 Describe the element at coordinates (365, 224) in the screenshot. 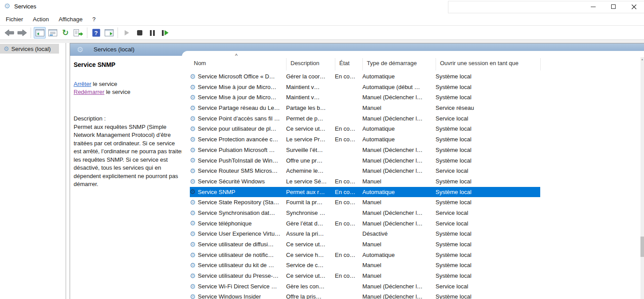

I see `table-row: ⚙Service téléphoniqueGère l’état d…En co…` at that location.